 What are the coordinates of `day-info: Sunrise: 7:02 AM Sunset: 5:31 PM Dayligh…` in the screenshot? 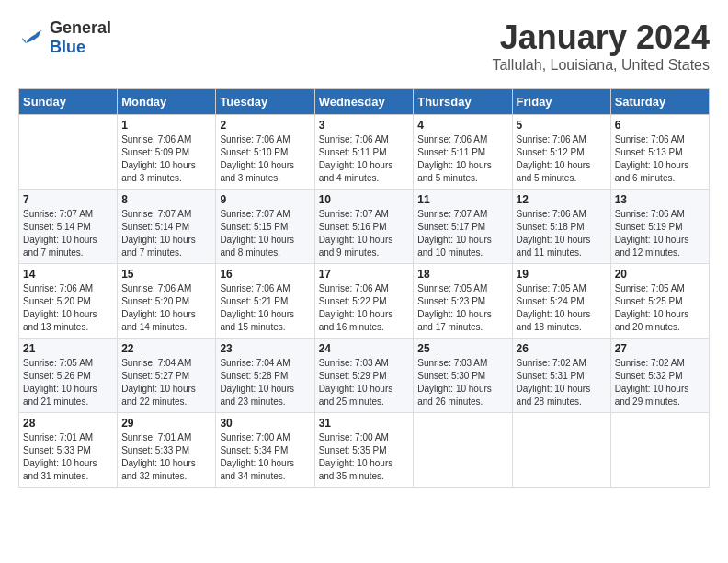 It's located at (562, 383).